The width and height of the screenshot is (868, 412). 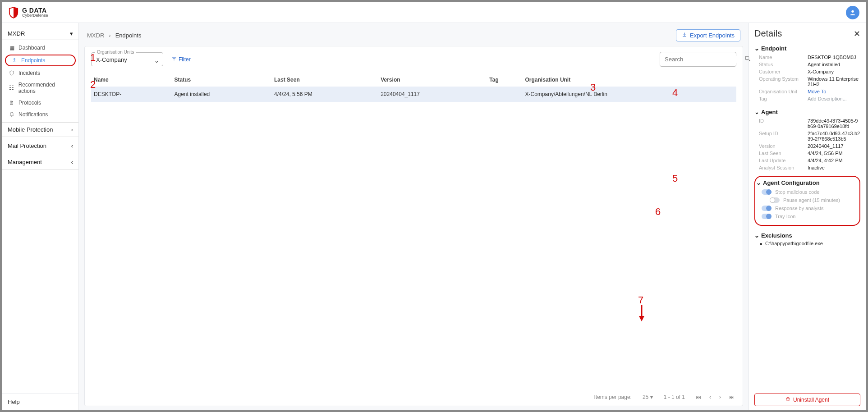 I want to click on sidebar-help: Help, so click(x=41, y=402).